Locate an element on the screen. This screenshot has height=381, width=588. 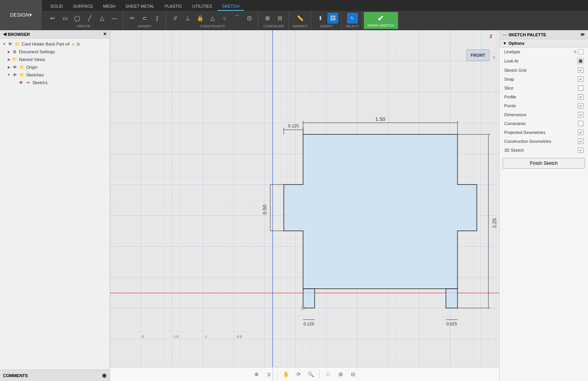
comments-add-icon: ⊕ is located at coordinates (104, 376).